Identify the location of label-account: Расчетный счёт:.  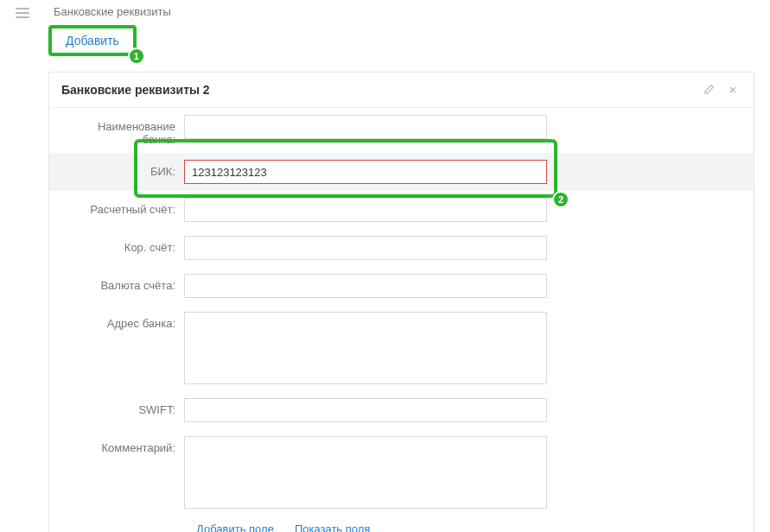
(123, 207).